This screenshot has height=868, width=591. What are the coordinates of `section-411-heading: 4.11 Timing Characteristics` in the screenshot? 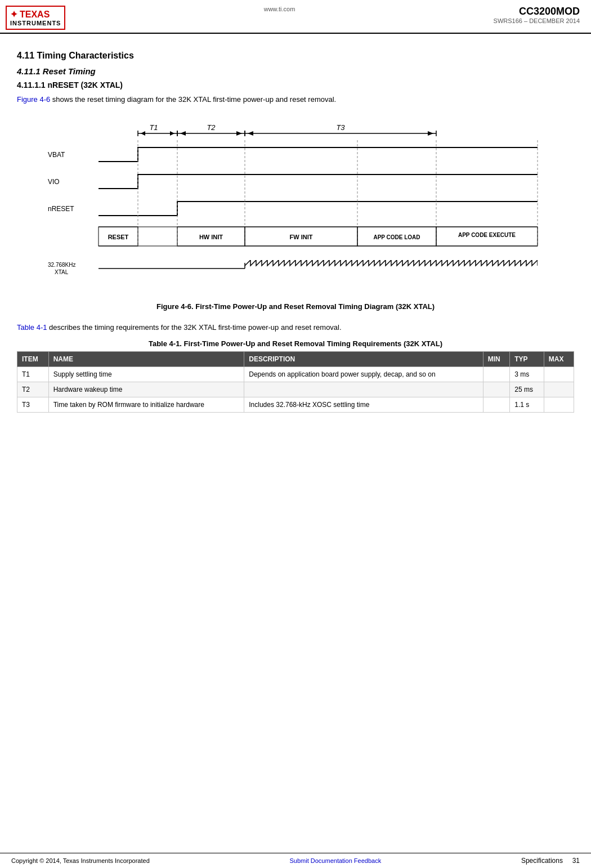 It's located at (296, 56).